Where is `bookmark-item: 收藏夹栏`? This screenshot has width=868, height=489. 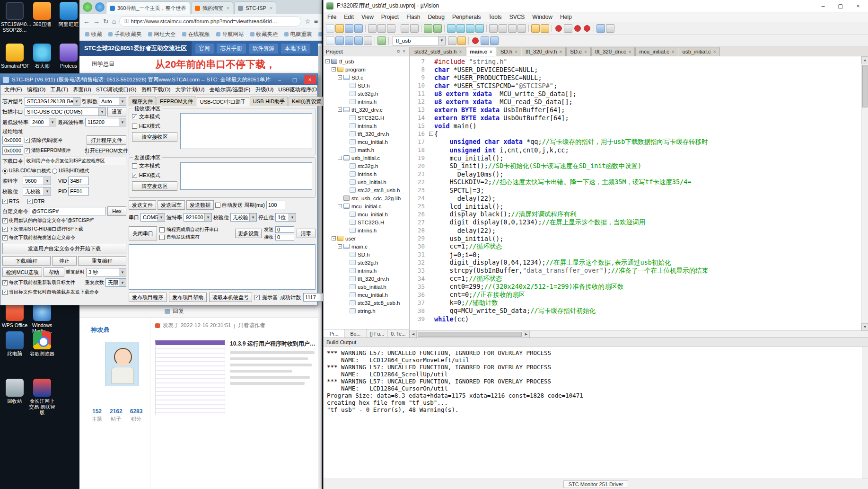 bookmark-item: 收藏夹栏 is located at coordinates (264, 34).